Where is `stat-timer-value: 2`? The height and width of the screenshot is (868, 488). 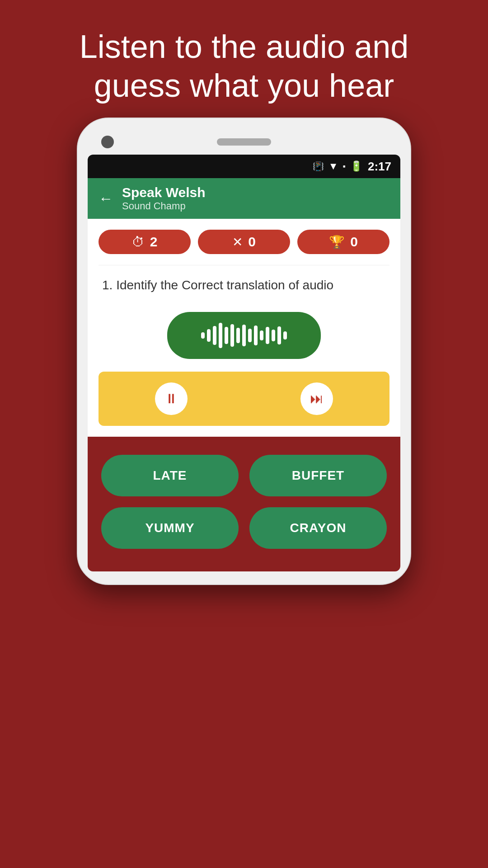
stat-timer-value: 2 is located at coordinates (154, 242).